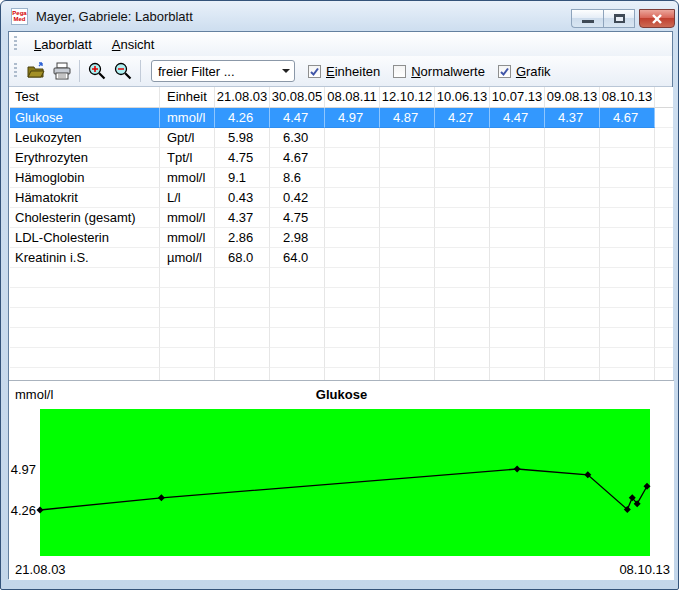 The image size is (679, 590). What do you see at coordinates (342, 98) in the screenshot?
I see `table-header-row: TestEinheit21.08.0330.08.0508.08.1112.10…` at bounding box center [342, 98].